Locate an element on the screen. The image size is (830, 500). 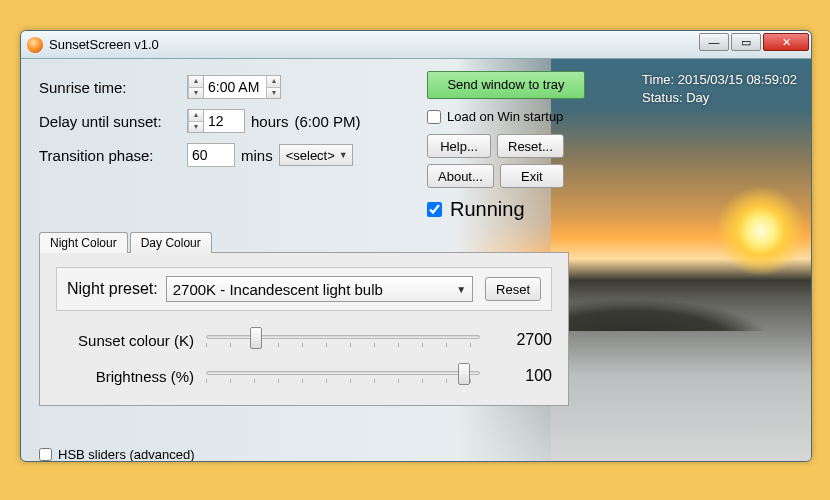
status-mode: Status: Day is located at coordinates (720, 98).